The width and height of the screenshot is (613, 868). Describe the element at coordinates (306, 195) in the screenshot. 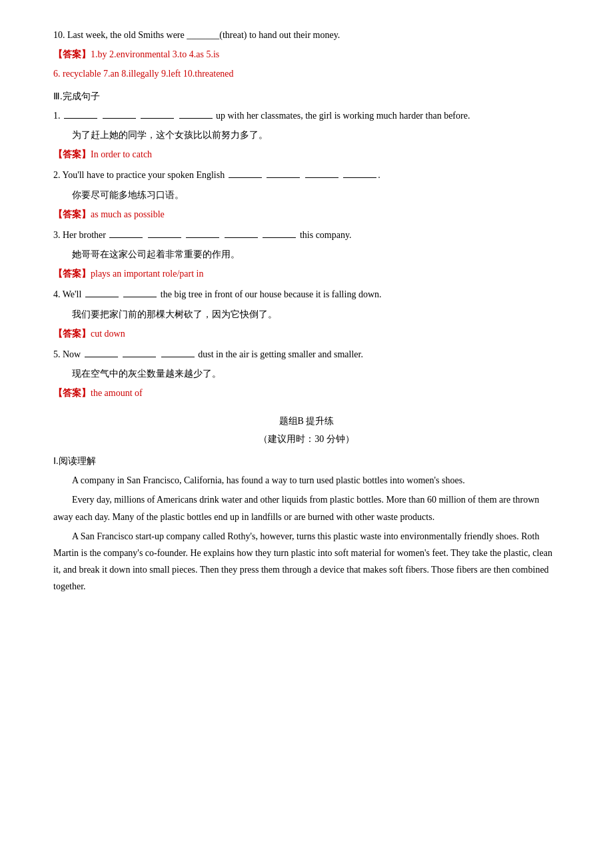

I see `complete-sentence-q2: 2. You'll have to practice your spoken E…` at that location.